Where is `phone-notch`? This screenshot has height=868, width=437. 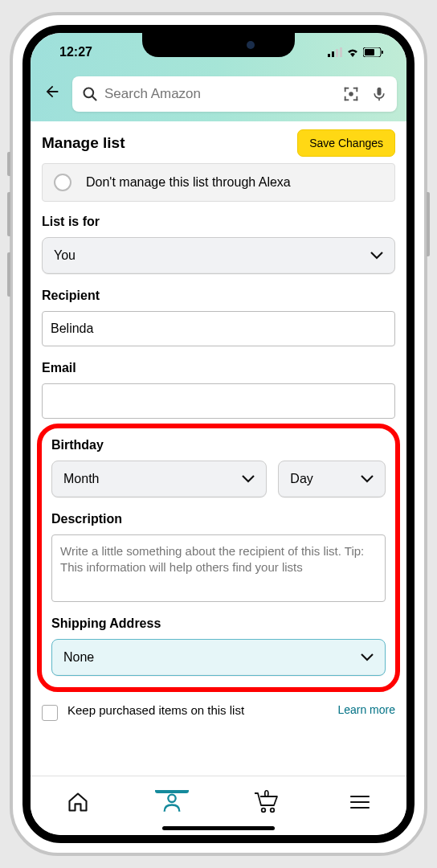 phone-notch is located at coordinates (218, 45).